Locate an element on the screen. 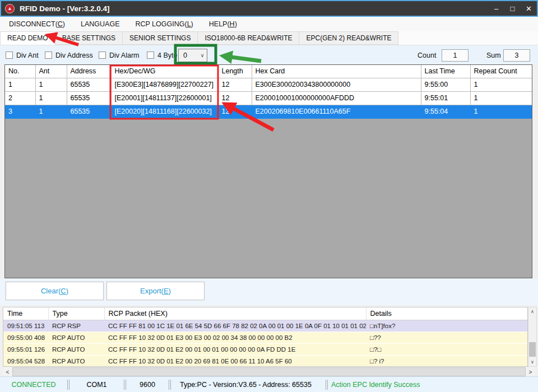  tab-iso18000-6b: ISO18000-6B READ&WRITE is located at coordinates (249, 38).